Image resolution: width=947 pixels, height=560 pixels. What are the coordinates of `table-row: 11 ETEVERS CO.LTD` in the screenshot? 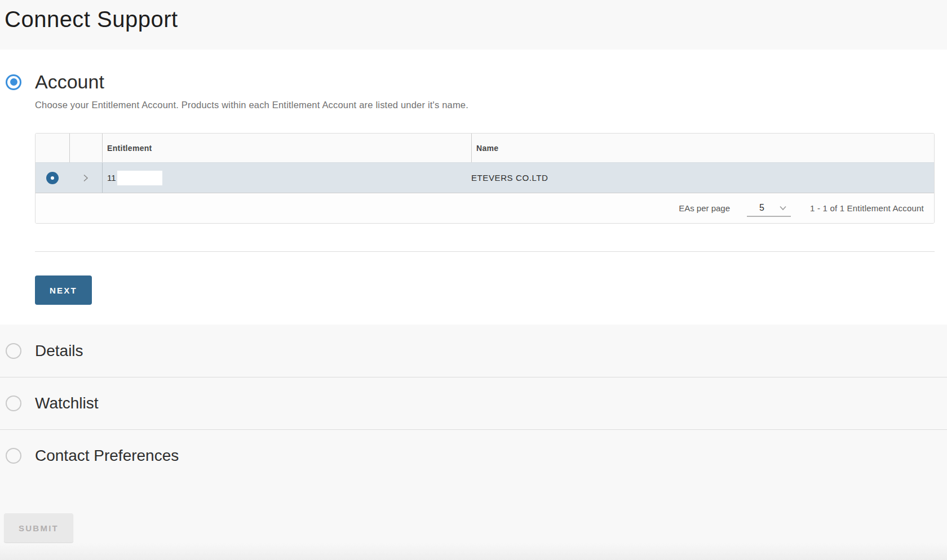 It's located at (485, 178).